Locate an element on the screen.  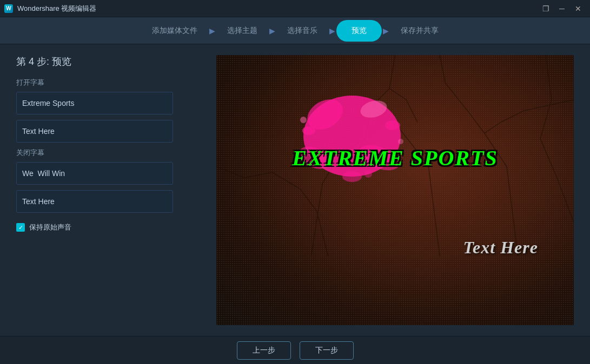
nav-step-preview: 预览 is located at coordinates (359, 31).